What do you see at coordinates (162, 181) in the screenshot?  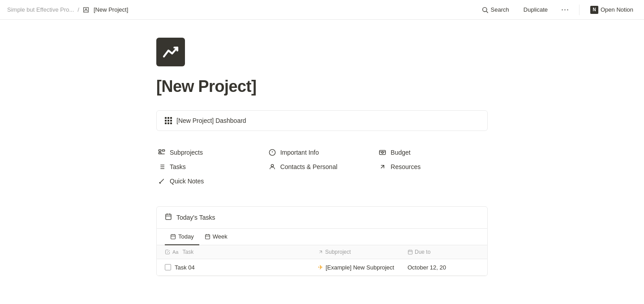 I see `quick-notes-icon` at bounding box center [162, 181].